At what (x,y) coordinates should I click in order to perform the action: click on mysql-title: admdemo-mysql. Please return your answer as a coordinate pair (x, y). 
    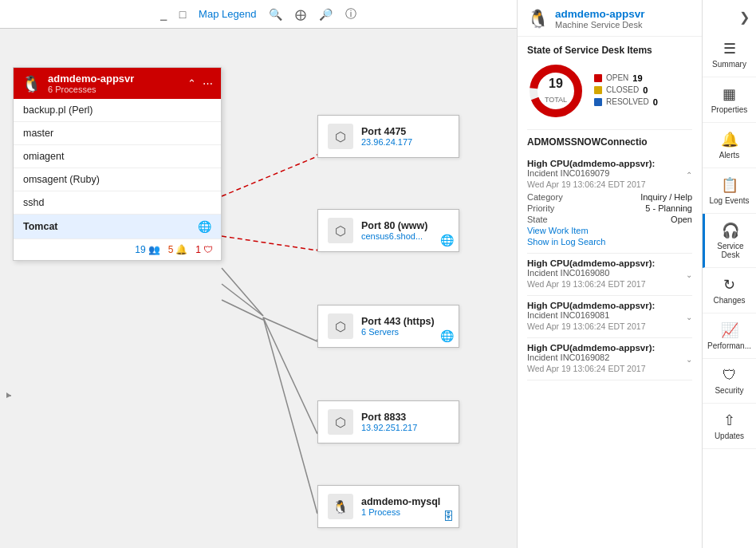
    Looking at the image, I should click on (400, 502).